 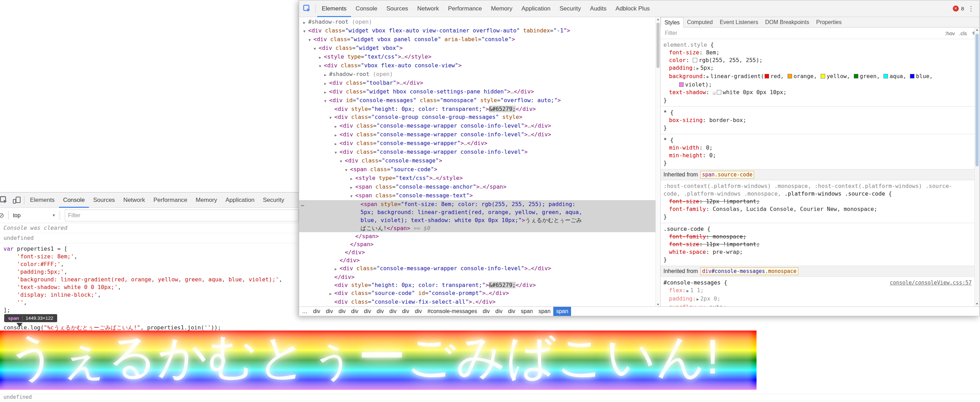 What do you see at coordinates (818, 77) in the screenshot?
I see `css-line: background:▶linear-gradient(red, orange,…` at bounding box center [818, 77].